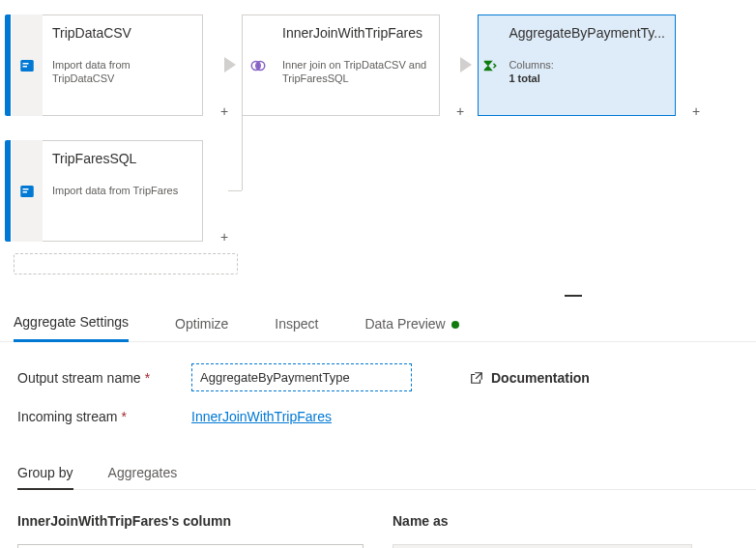 This screenshot has height=548, width=756. I want to click on node-description: Import data from TripFares, so click(122, 190).